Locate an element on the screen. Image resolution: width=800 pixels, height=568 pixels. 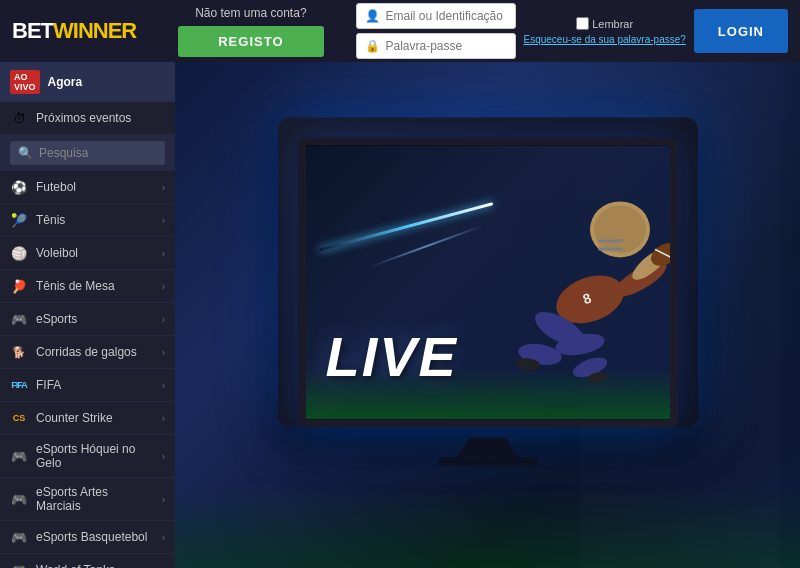
player-silhouette: 8 is located at coordinates (580, 294).